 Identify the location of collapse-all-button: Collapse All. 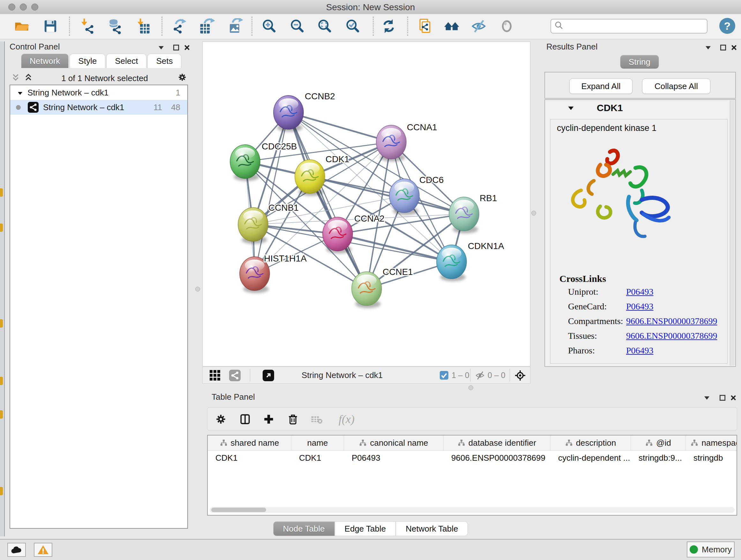
(676, 86).